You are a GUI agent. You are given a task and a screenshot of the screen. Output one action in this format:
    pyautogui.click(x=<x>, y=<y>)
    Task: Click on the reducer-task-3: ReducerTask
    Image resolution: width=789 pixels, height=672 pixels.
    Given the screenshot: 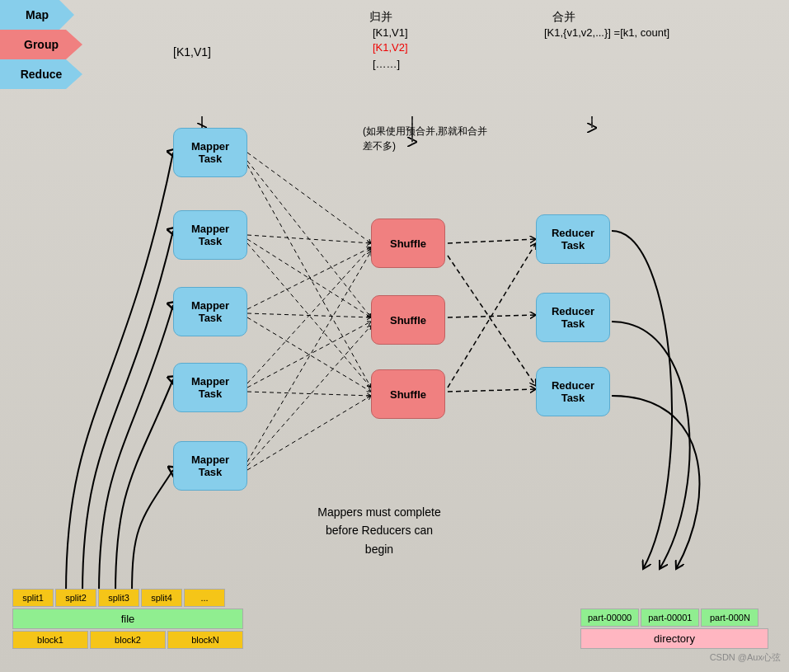 What is the action you would take?
    pyautogui.click(x=573, y=392)
    